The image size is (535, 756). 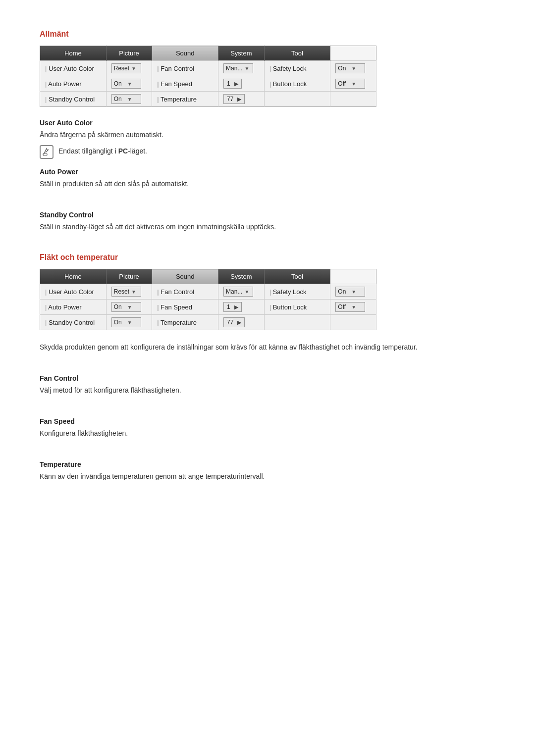 I want to click on section2-title: Fläkt och temperatur, so click(x=268, y=257).